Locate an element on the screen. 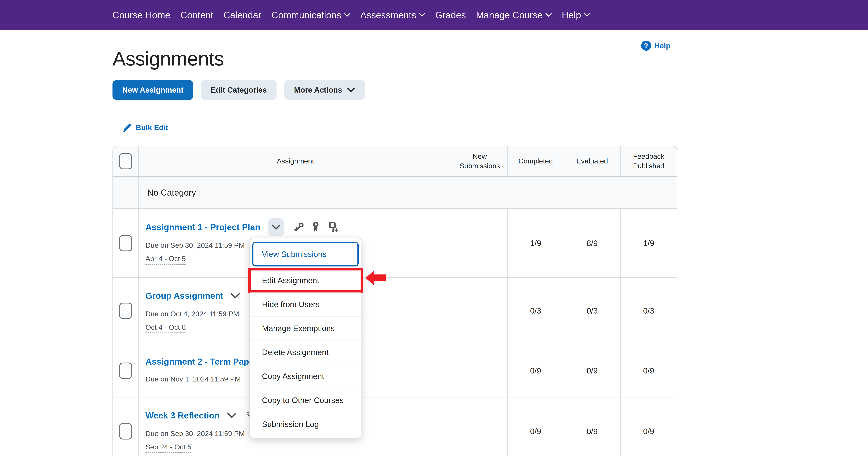  nav-label: Content is located at coordinates (197, 15).